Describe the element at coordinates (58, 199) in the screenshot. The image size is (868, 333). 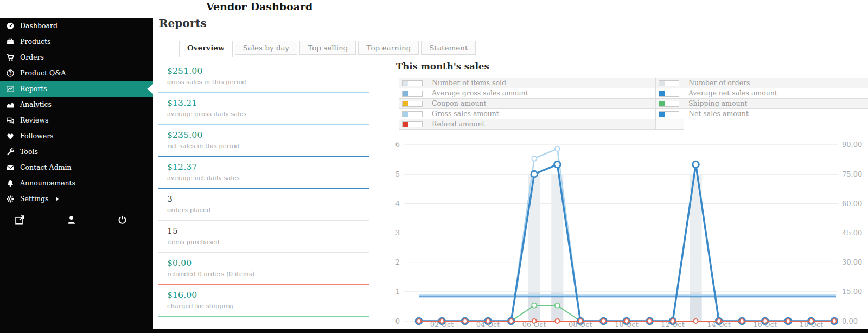
I see `submenu-caret-icon` at that location.